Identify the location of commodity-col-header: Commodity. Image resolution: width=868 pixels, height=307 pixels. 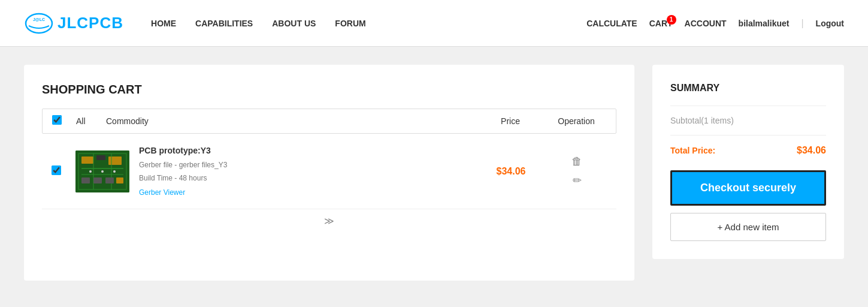
(290, 121).